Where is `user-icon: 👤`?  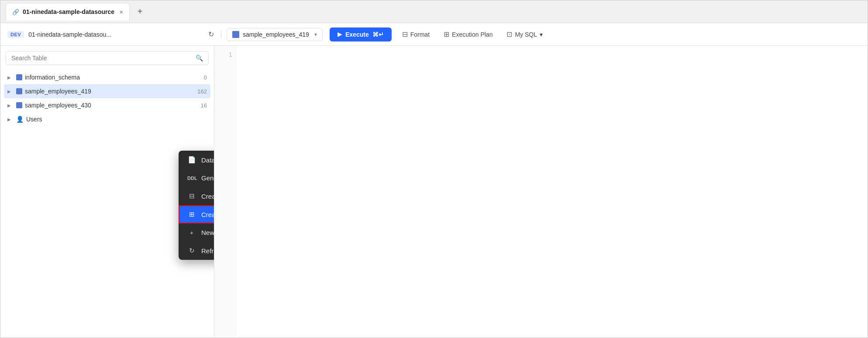 user-icon: 👤 is located at coordinates (20, 119).